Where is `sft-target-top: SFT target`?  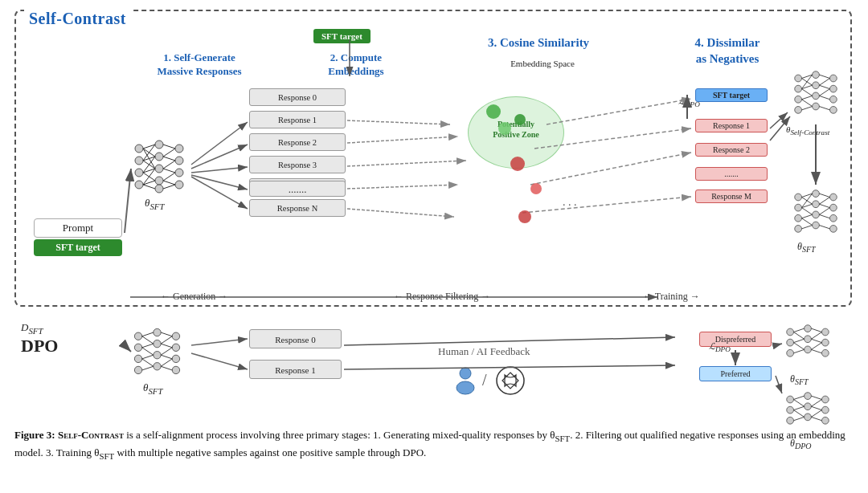
sft-target-top: SFT target is located at coordinates (342, 36).